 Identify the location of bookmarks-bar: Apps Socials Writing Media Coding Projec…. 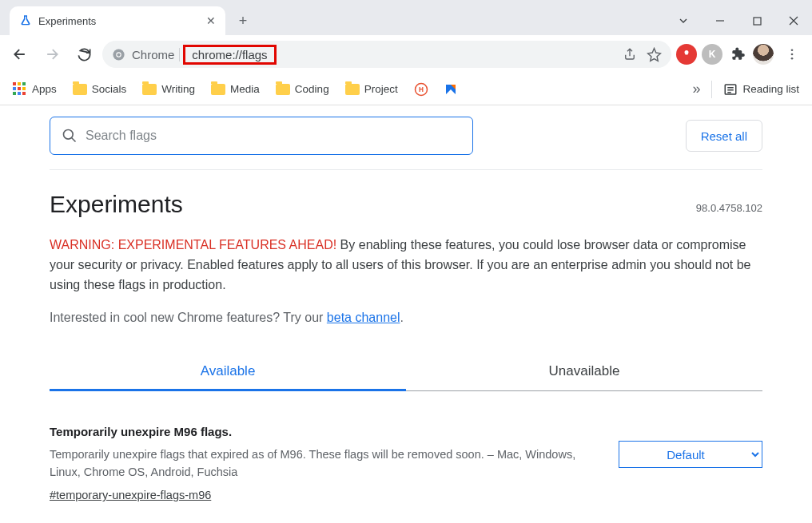
(406, 89).